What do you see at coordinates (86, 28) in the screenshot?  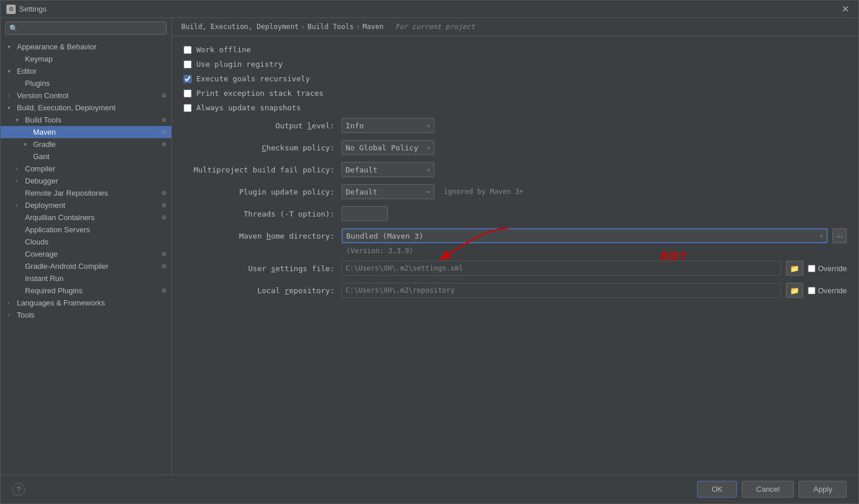 I see `search-box: 🔍` at bounding box center [86, 28].